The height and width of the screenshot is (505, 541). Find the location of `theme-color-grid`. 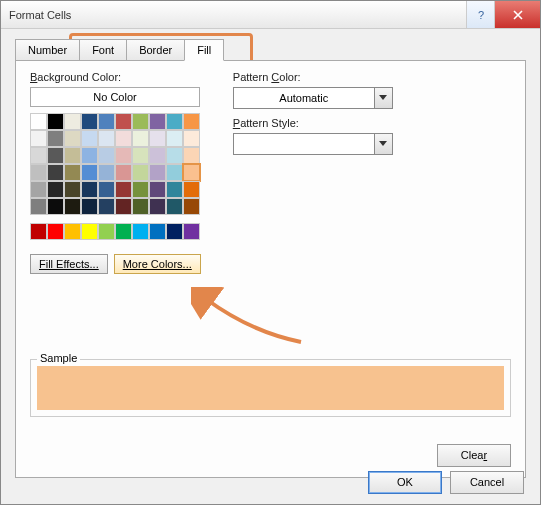

theme-color-grid is located at coordinates (116, 164).